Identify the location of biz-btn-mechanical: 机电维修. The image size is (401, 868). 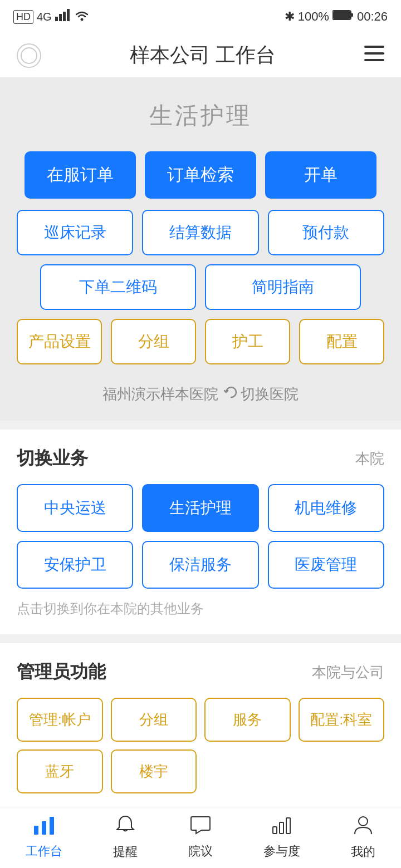
(326, 508).